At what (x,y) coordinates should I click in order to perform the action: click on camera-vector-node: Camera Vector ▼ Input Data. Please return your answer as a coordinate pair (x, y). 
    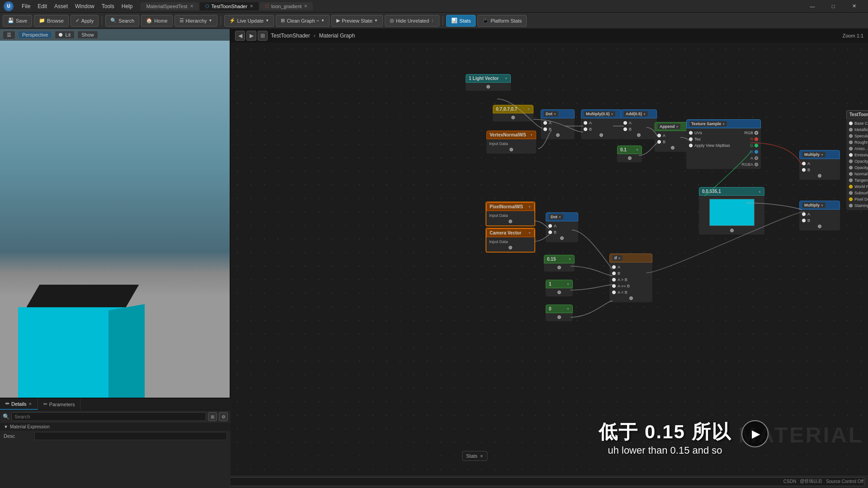
    Looking at the image, I should click on (510, 240).